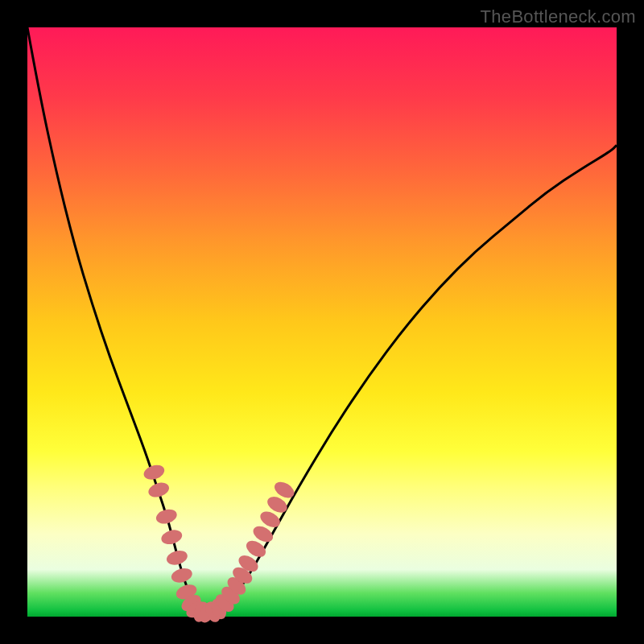 Image resolution: width=644 pixels, height=644 pixels. Describe the element at coordinates (219, 544) in the screenshot. I see `bead-markers-group` at that location.